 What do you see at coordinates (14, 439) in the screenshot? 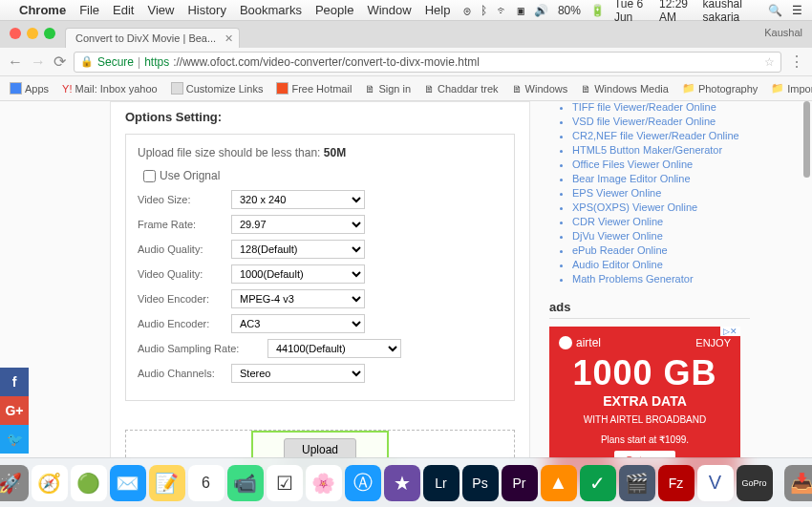
I see `share-twitter-button: 🐦` at bounding box center [14, 439].